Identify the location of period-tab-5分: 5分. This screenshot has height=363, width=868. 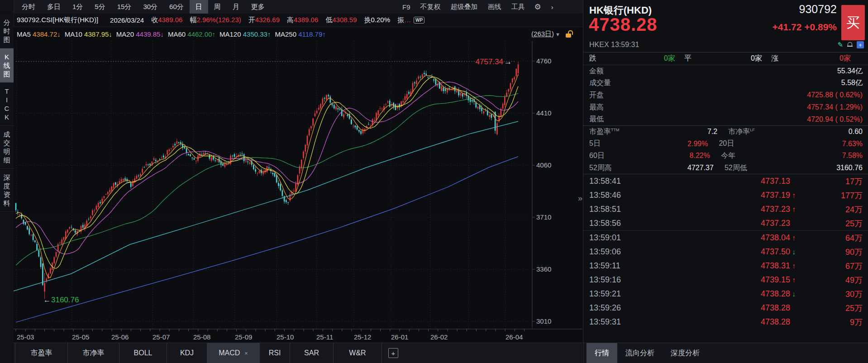
(100, 7).